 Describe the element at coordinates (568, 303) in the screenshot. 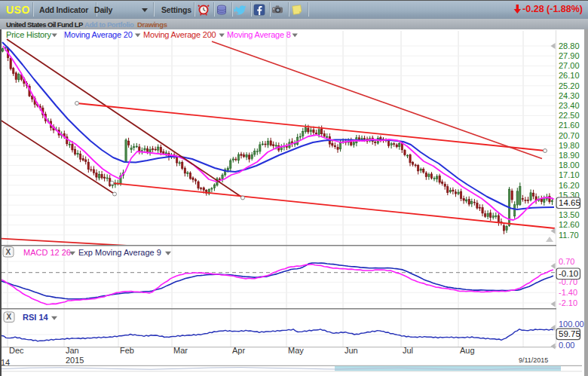

I see `svg-text: -2.10` at that location.